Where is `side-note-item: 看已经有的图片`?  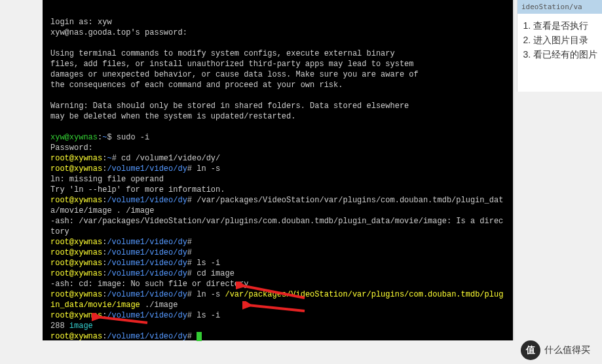 side-note-item: 看已经有的图片 is located at coordinates (567, 55).